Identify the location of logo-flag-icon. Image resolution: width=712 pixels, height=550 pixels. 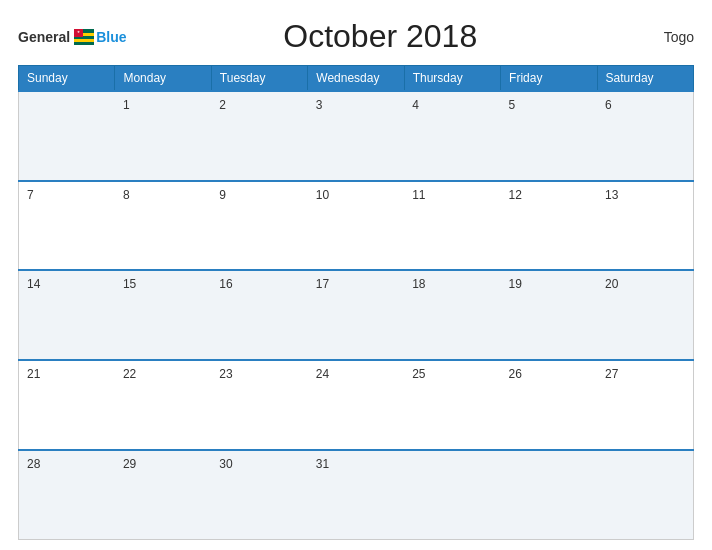
(84, 37).